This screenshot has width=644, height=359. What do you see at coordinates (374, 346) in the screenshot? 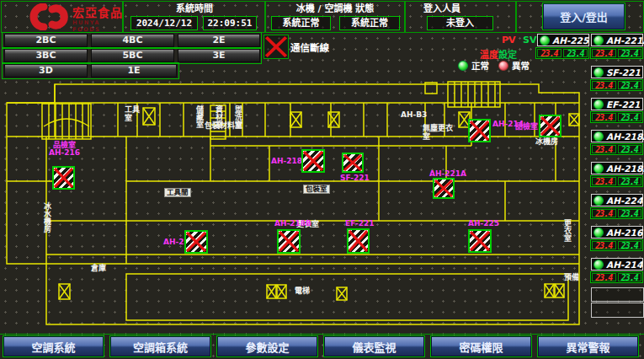
I see `nav-meter-monitor-button: 儀表監視` at bounding box center [374, 346].